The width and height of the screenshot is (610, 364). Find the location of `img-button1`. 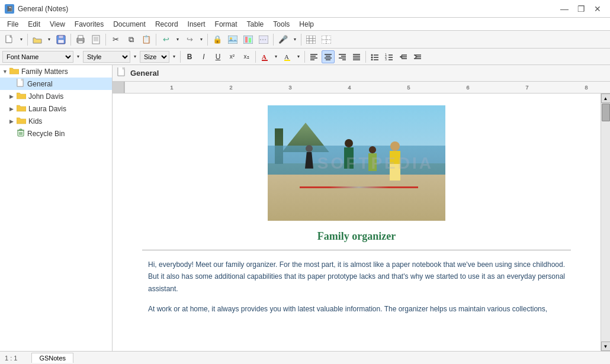

img-button1 is located at coordinates (233, 40).